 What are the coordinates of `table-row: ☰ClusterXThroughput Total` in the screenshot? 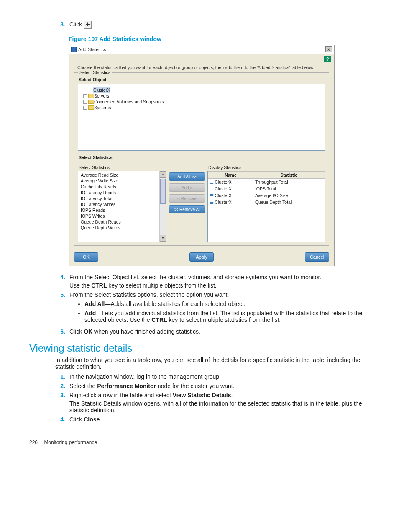 It's located at (267, 182).